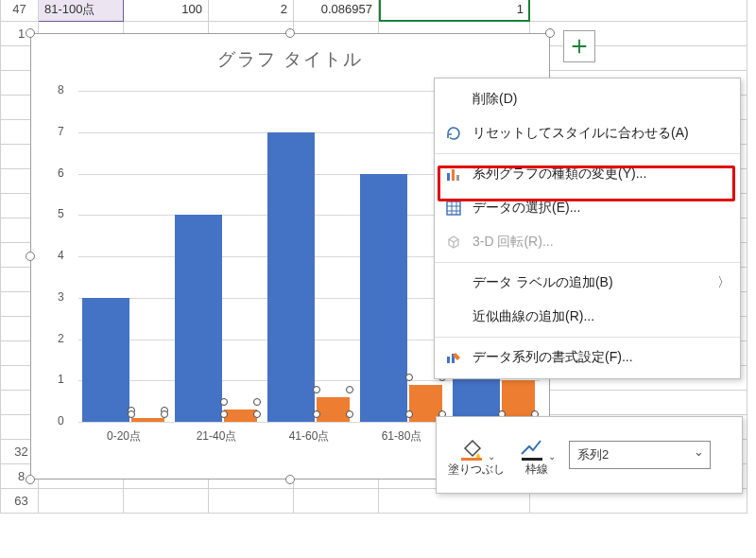 The width and height of the screenshot is (756, 558). What do you see at coordinates (588, 133) in the screenshot?
I see `menu-reset-style: リセットしてスタイルに合わせる(A)` at bounding box center [588, 133].